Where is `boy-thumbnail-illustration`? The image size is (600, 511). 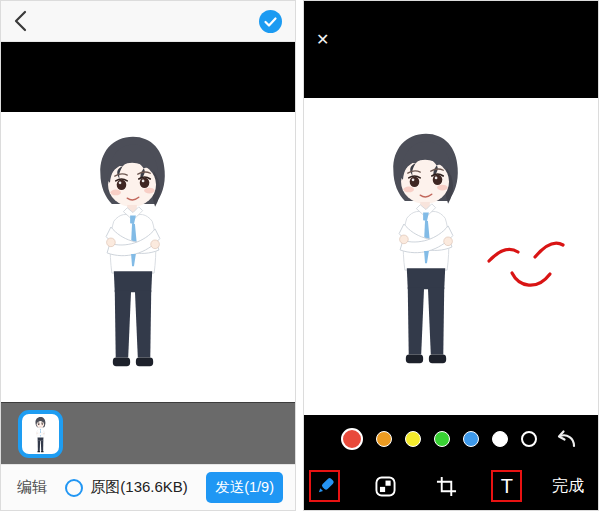 boy-thumbnail-illustration is located at coordinates (40, 434).